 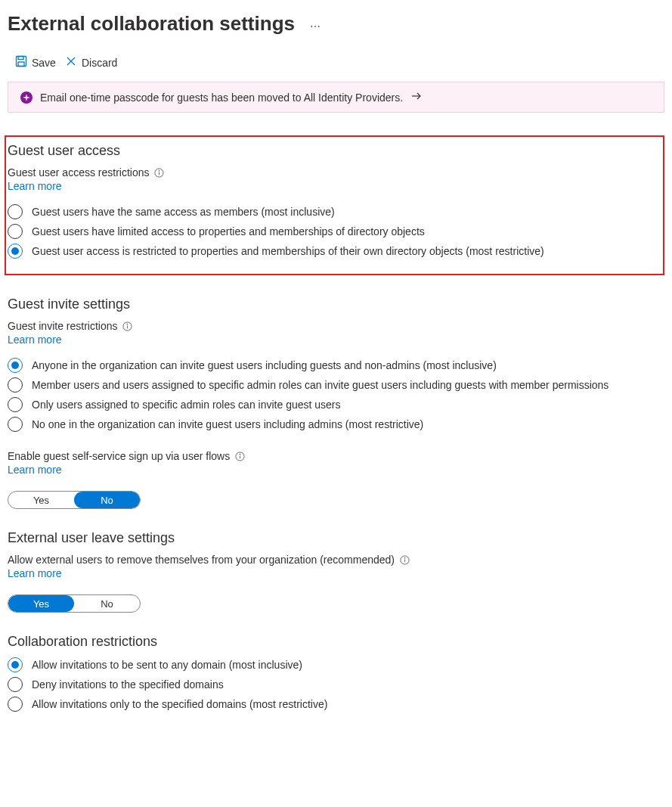 What do you see at coordinates (36, 62) in the screenshot?
I see `save-button: Save` at bounding box center [36, 62].